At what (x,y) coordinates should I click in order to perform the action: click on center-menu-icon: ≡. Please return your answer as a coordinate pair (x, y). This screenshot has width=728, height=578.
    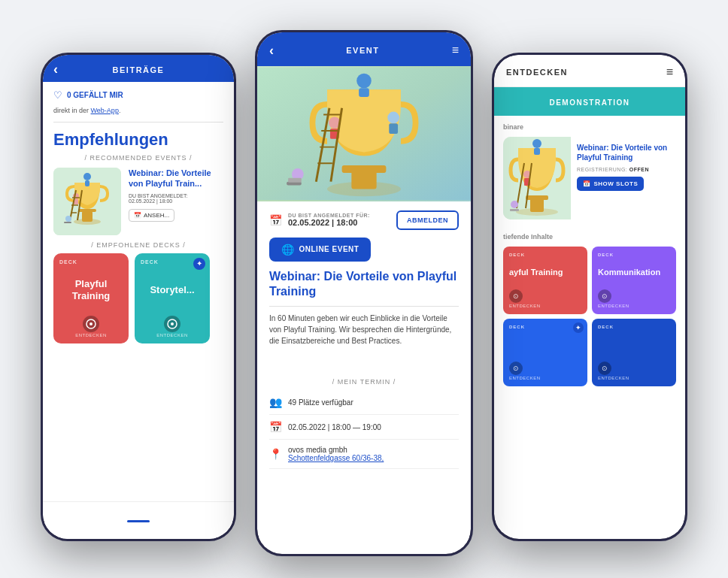
    Looking at the image, I should click on (456, 50).